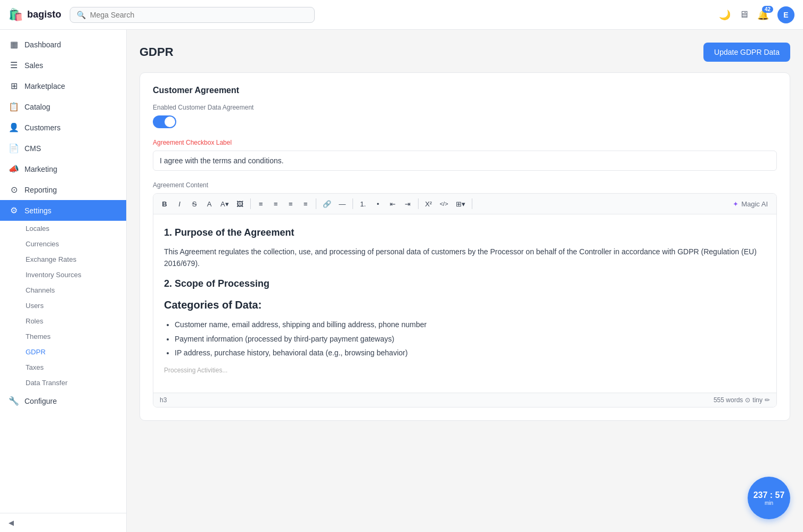 The image size is (803, 532). I want to click on sidebar-item-catalog: 📋 Catalog, so click(63, 106).